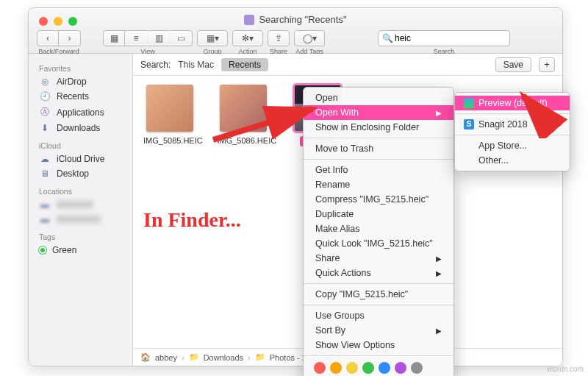  What do you see at coordinates (45, 96) in the screenshot?
I see `clock-icon: 🕘` at bounding box center [45, 96].